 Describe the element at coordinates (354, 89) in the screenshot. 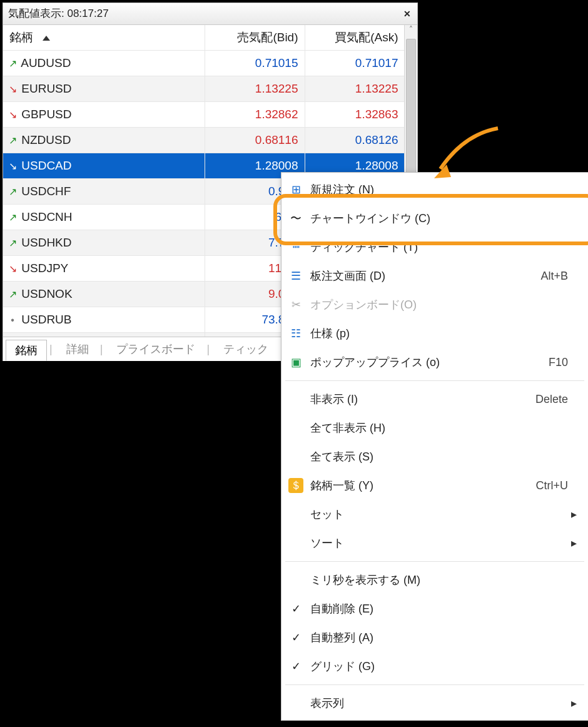

I see `ask-cell: 1.13225` at that location.